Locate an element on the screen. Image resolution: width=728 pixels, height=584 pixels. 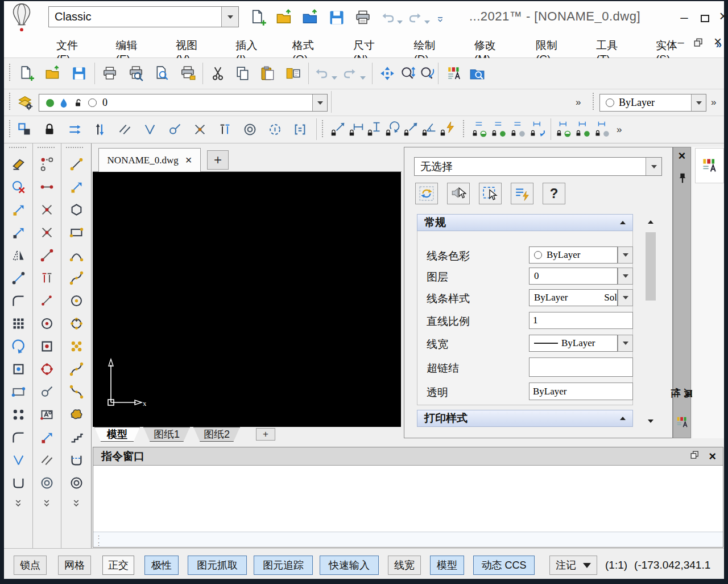
revision-cloud-button is located at coordinates (76, 414).